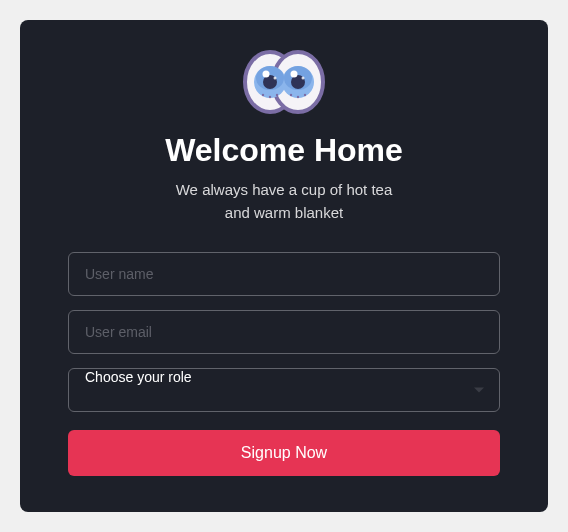  I want to click on username-input, so click(284, 274).